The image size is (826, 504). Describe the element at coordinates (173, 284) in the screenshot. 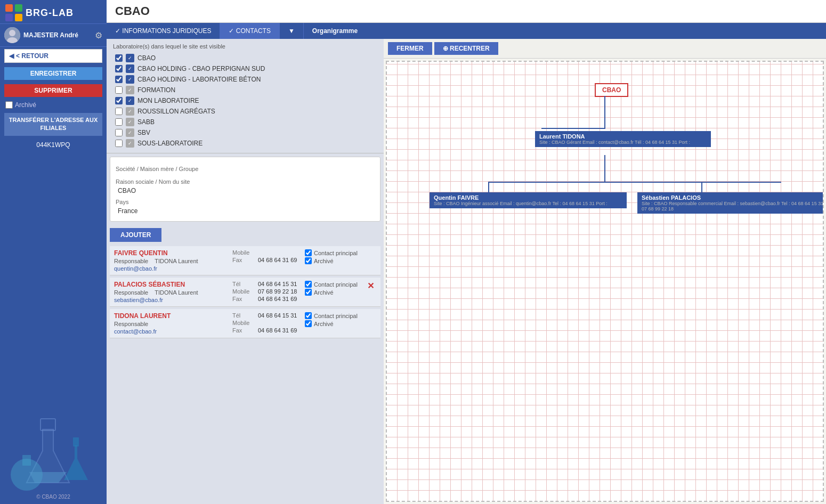

I see `contact-name: PALACIOS SÉBASTIEN` at that location.